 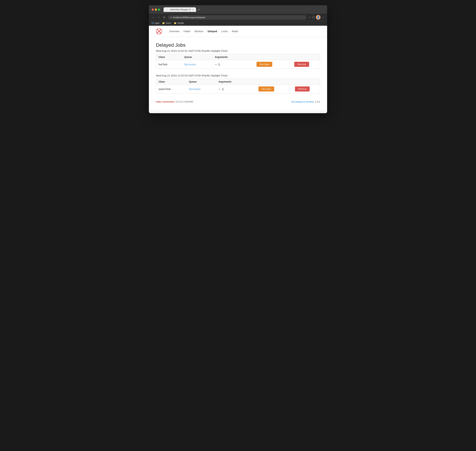 What do you see at coordinates (204, 31) in the screenshot?
I see `nav-links: Overview Failed Workers Delayed Locks Re…` at bounding box center [204, 31].